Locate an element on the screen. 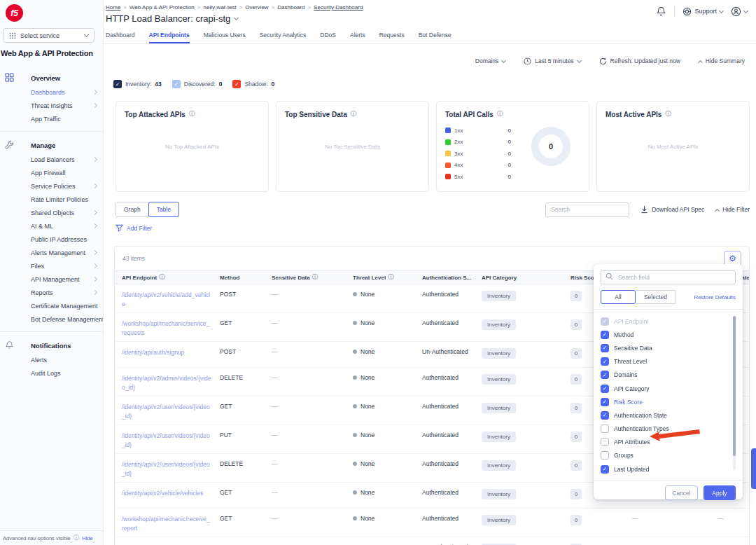 This screenshot has width=756, height=545. api-endpoint-link: /workshop/api/mechanic/receive_report is located at coordinates (167, 524).